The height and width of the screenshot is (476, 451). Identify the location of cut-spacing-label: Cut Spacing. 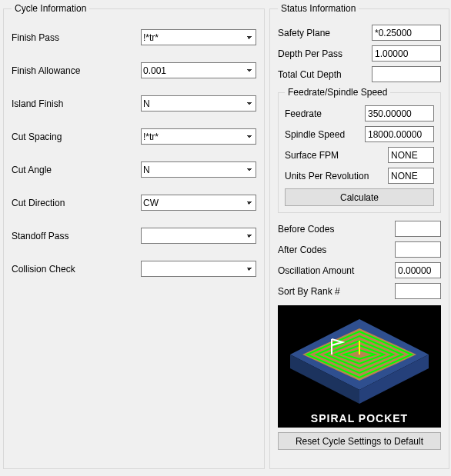
(37, 137).